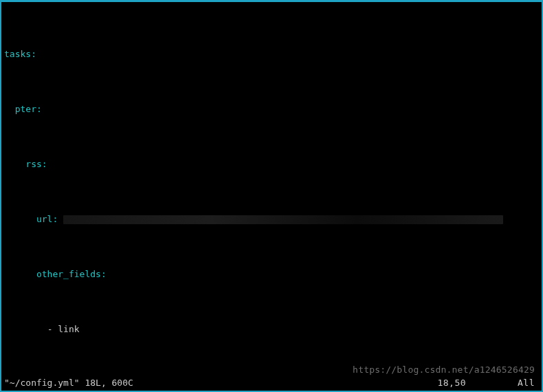 This screenshot has width=543, height=392. I want to click on yaml-line: rss:, so click(272, 164).